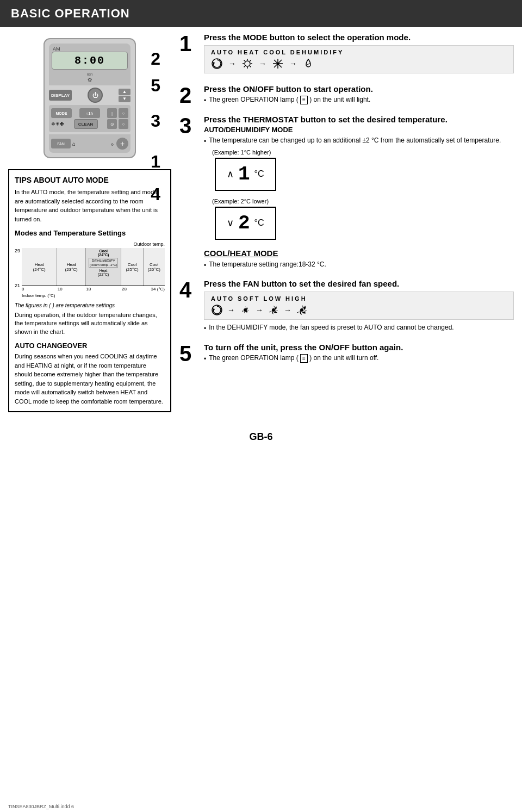 This screenshot has height=812, width=522. What do you see at coordinates (61, 144) in the screenshot?
I see `fan-button: FAN` at bounding box center [61, 144].